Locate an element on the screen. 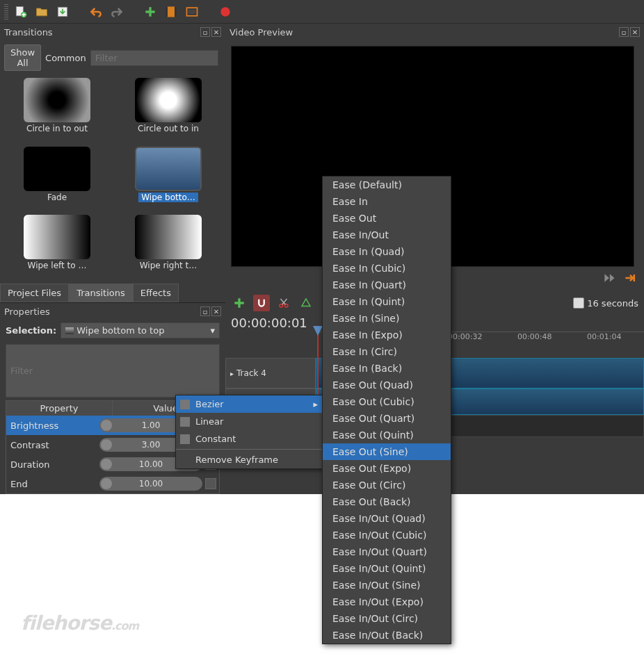  marker-add-icon is located at coordinates (306, 303).